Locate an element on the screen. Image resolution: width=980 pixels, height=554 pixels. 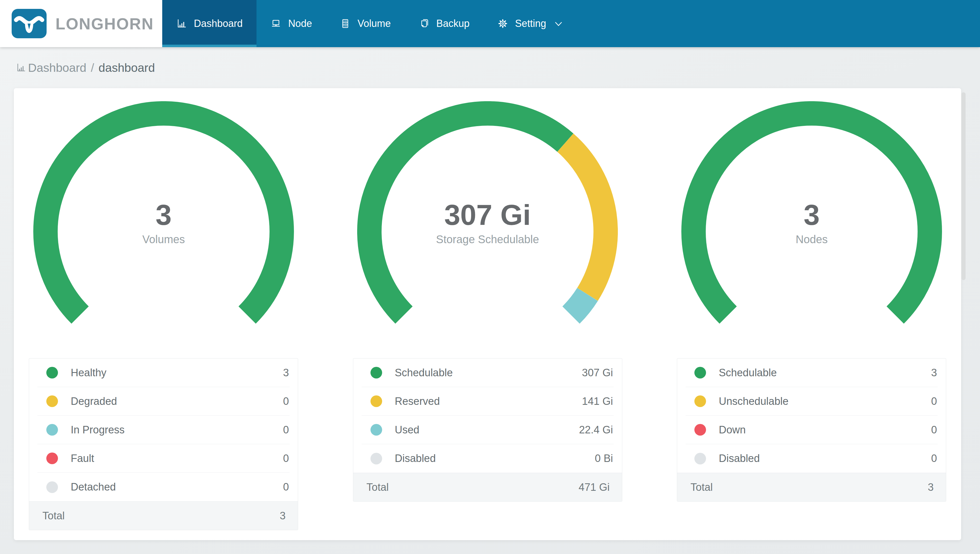
legend-label: In Progress is located at coordinates (177, 430).